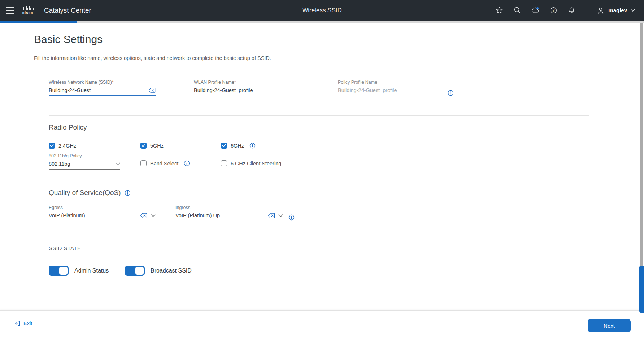 The image size is (644, 340). What do you see at coordinates (586, 10) in the screenshot?
I see `header-divider` at bounding box center [586, 10].